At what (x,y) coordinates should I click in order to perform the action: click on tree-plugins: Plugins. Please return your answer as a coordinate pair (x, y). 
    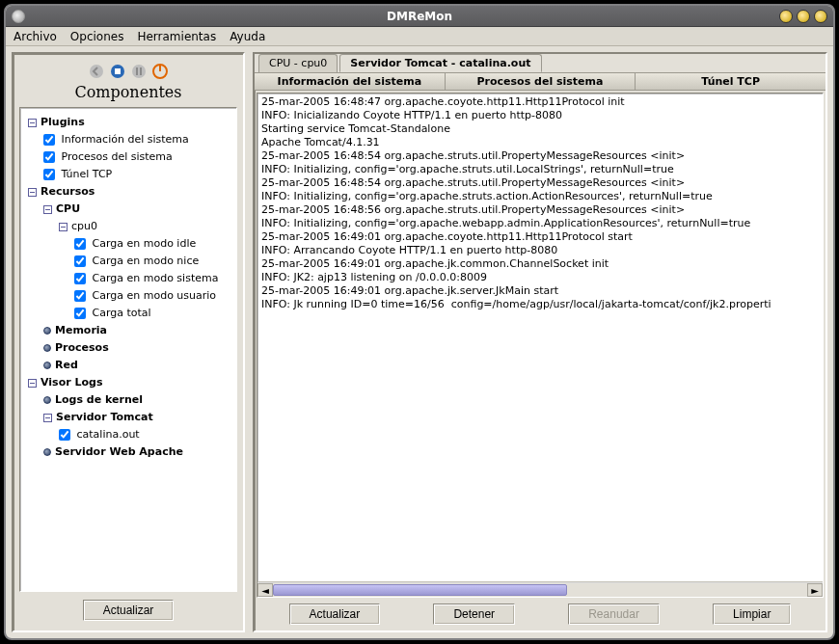
    Looking at the image, I should click on (128, 122).